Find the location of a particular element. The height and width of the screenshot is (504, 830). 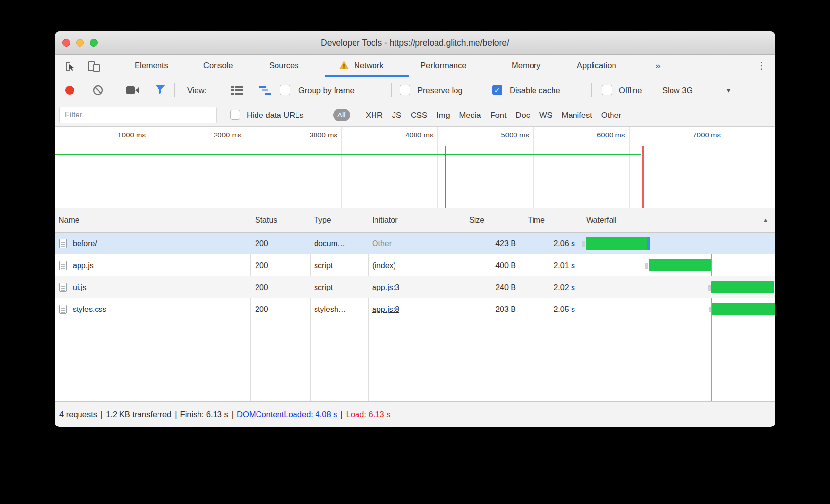

col-header-waterfall: Waterfall is located at coordinates (602, 220).